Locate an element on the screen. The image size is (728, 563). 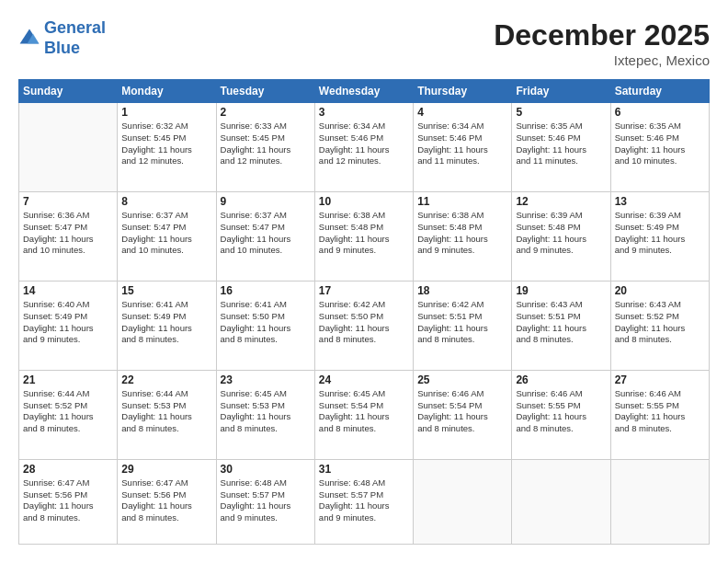
day-number: 28 is located at coordinates (68, 469).